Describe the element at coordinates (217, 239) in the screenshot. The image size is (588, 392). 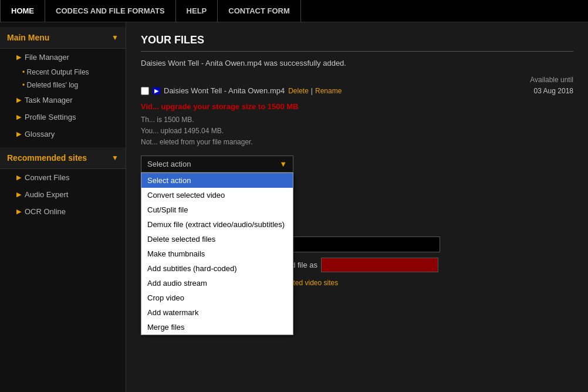
I see `dropdown-item-4: Delete selected files` at that location.